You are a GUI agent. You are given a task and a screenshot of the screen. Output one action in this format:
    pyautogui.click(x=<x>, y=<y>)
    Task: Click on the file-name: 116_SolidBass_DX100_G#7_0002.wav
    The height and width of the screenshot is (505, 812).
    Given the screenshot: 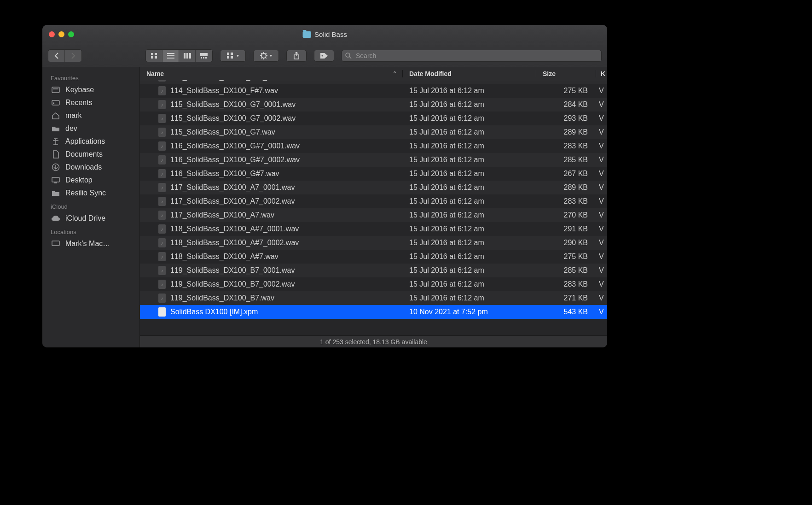 What is the action you would take?
    pyautogui.click(x=235, y=160)
    